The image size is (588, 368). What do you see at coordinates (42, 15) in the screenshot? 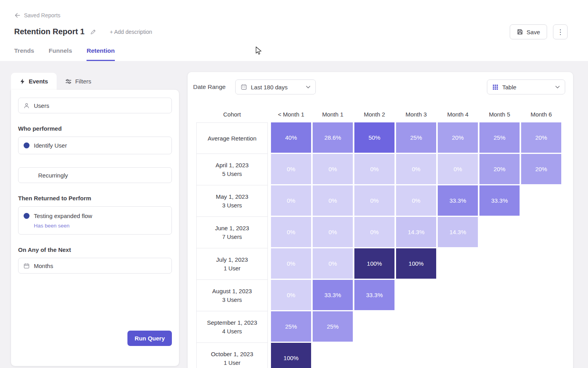
I see `back-label: Saved Reports` at bounding box center [42, 15].